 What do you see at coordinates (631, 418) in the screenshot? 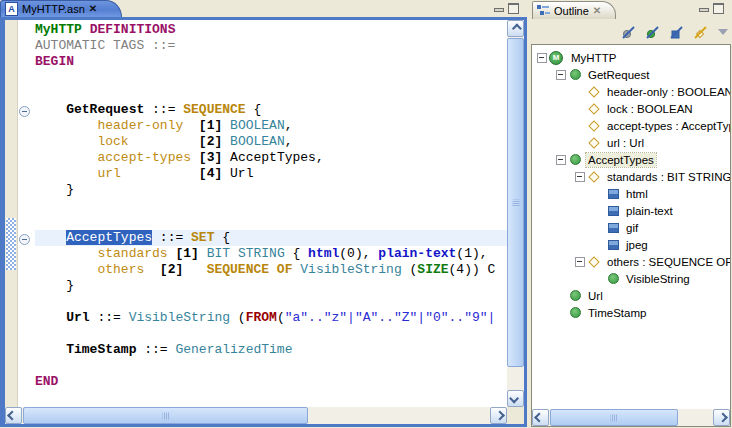
I see `outline-horizontal-scrollbar` at bounding box center [631, 418].